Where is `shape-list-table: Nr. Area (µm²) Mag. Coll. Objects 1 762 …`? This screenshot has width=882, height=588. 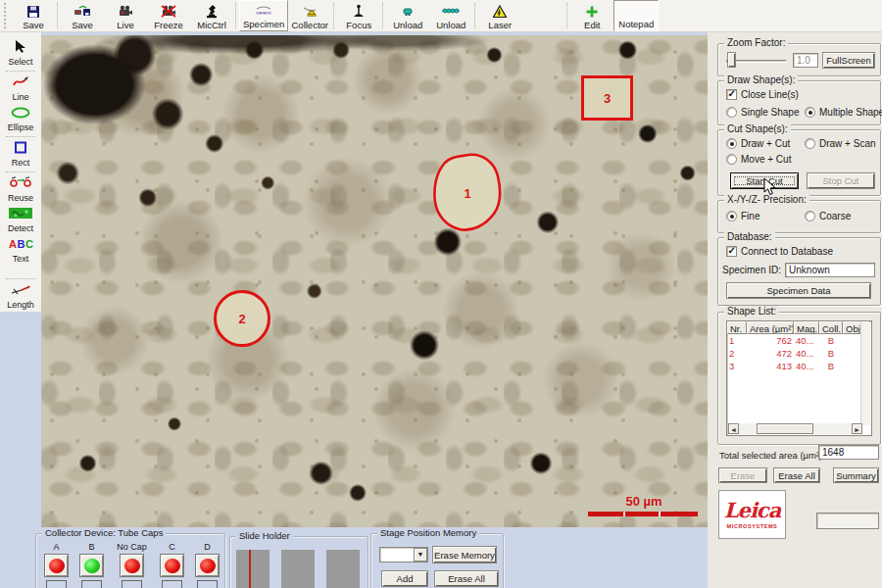
shape-list-table: Nr. Area (µm²) Mag. Coll. Objects 1 762 … is located at coordinates (800, 378).